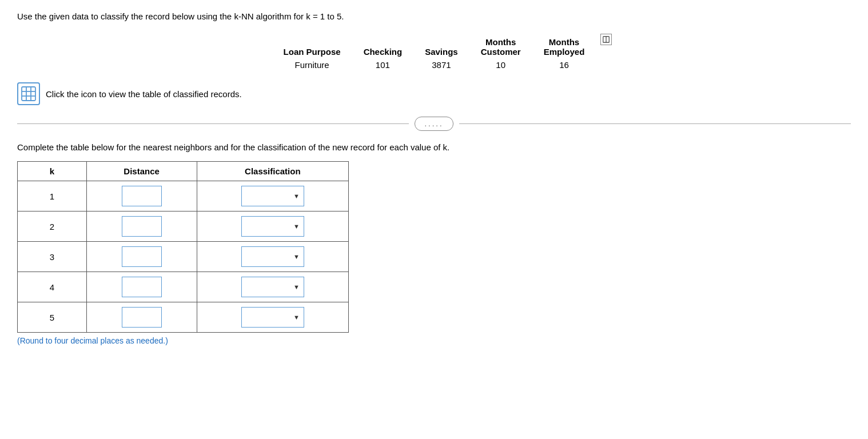  What do you see at coordinates (183, 318) in the screenshot?
I see `table-row: 5GoodBad` at bounding box center [183, 318].